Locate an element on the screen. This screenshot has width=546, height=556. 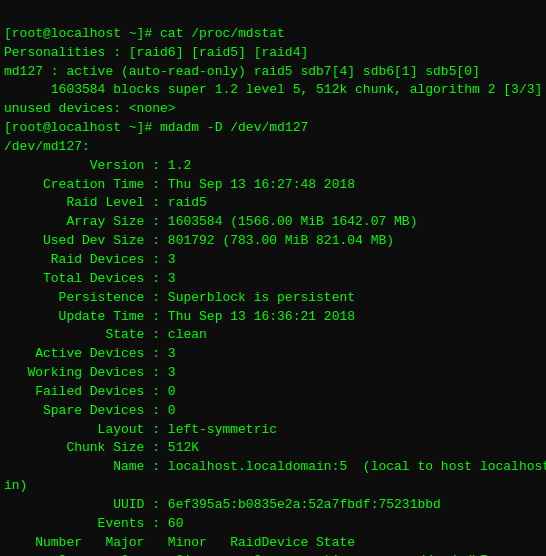
terminal-line: Layout : left-symmetric is located at coordinates (273, 430).